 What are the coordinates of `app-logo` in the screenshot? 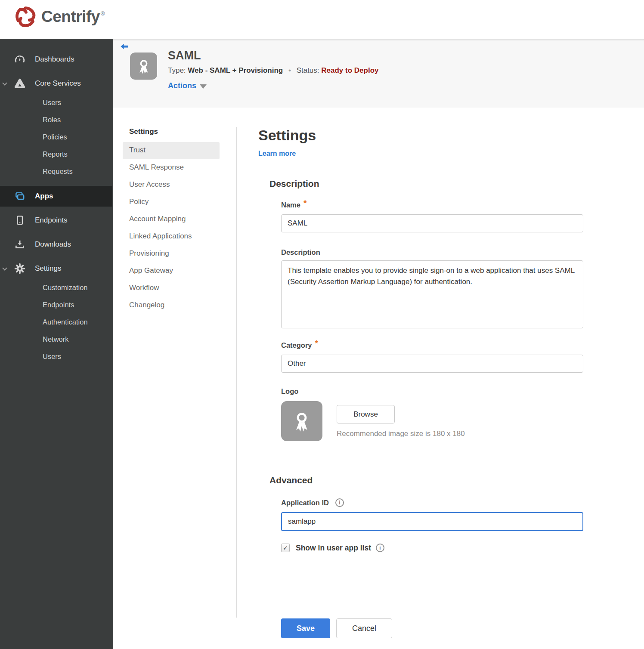 It's located at (144, 66).